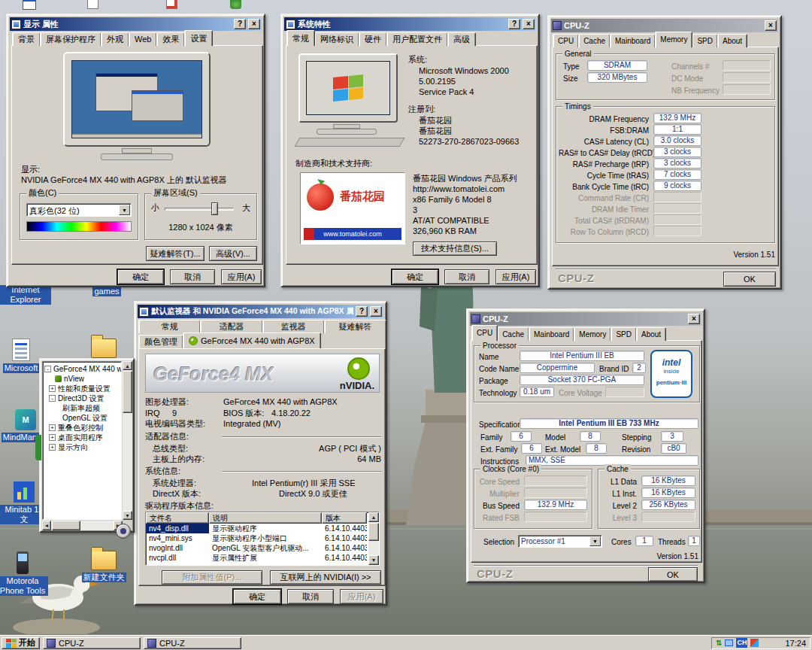 Image resolution: width=812 pixels, height=650 pixels. What do you see at coordinates (123, 531) in the screenshot?
I see `panel-slide-button` at bounding box center [123, 531].